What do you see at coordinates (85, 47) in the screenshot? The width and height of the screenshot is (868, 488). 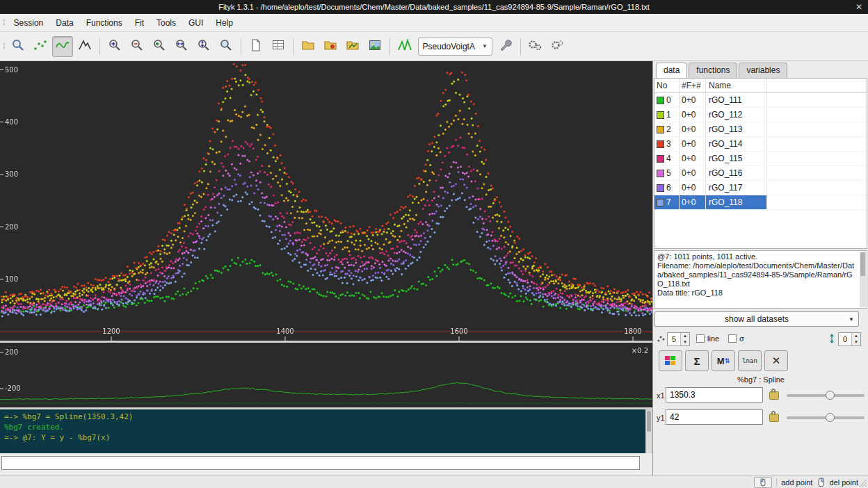 I see `mode-peak-button` at bounding box center [85, 47].